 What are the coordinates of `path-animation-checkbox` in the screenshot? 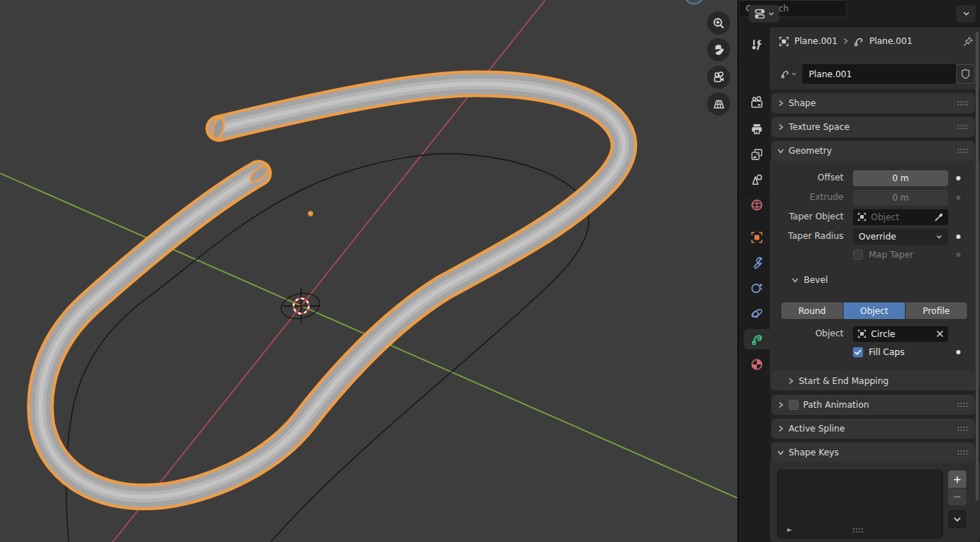 It's located at (794, 405).